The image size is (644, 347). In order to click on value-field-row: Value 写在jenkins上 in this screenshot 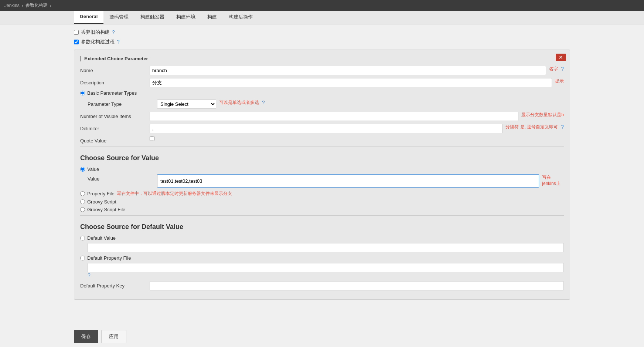, I will do `click(326, 181)`.